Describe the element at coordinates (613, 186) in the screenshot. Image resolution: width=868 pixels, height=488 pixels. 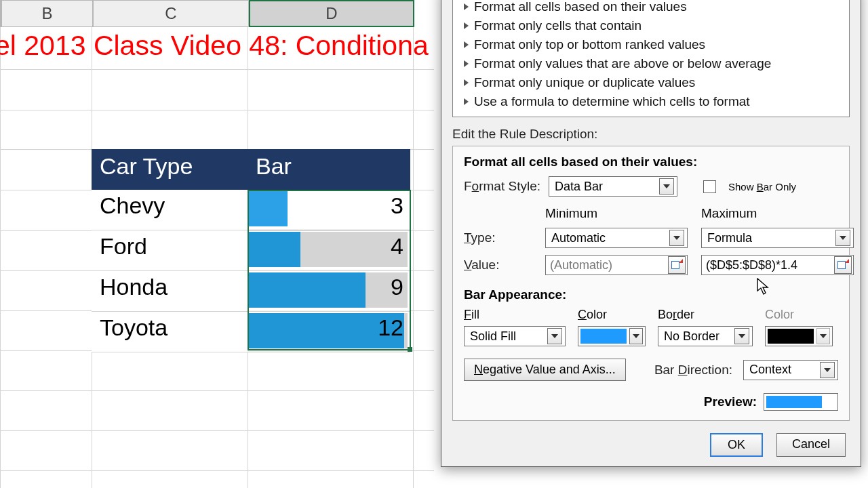
I see `format-style-dropdown: Data Bar` at that location.